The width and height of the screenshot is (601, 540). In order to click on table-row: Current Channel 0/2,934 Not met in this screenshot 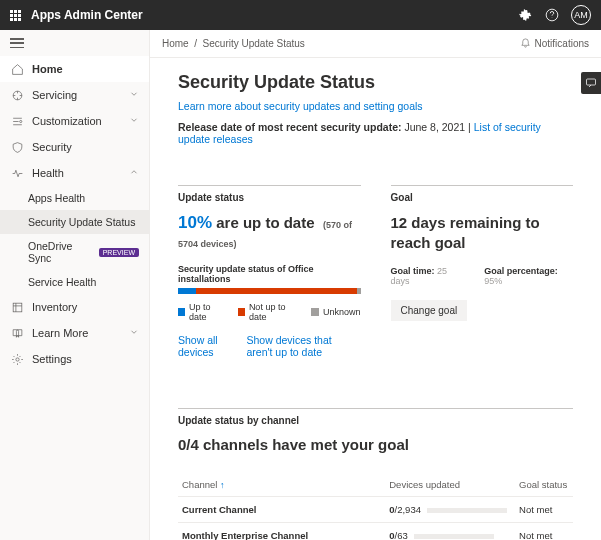, I will do `click(376, 510)`.